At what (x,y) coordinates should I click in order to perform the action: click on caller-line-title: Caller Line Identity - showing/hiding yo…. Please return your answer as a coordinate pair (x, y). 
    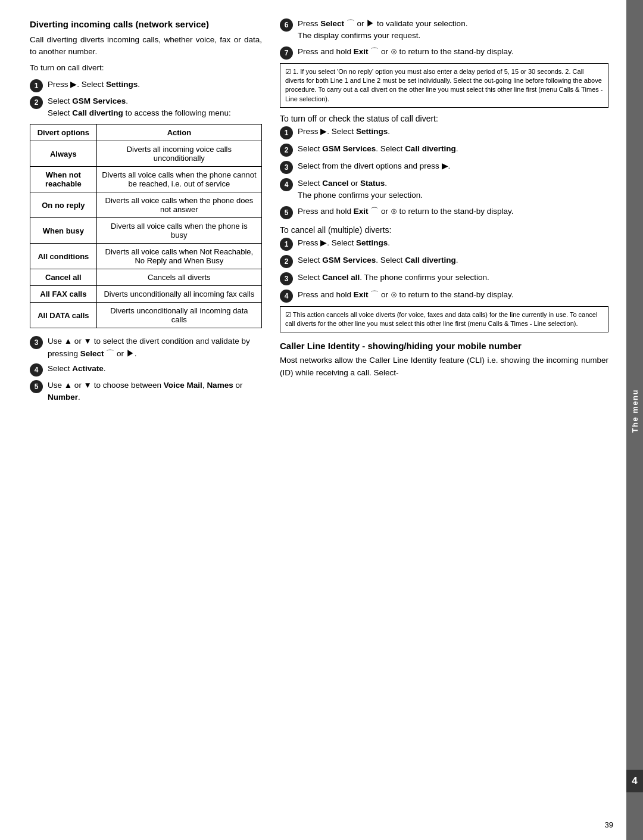
    Looking at the image, I should click on (444, 346).